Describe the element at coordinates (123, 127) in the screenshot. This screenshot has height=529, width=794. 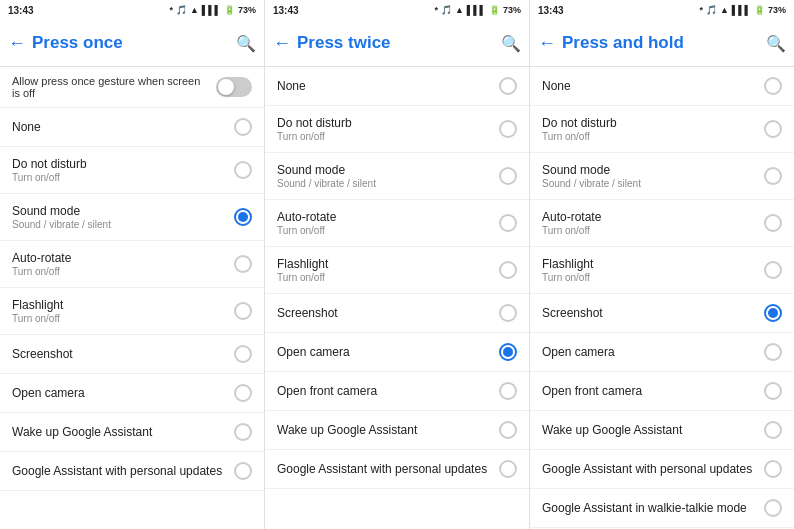
I see `option-label: None` at that location.